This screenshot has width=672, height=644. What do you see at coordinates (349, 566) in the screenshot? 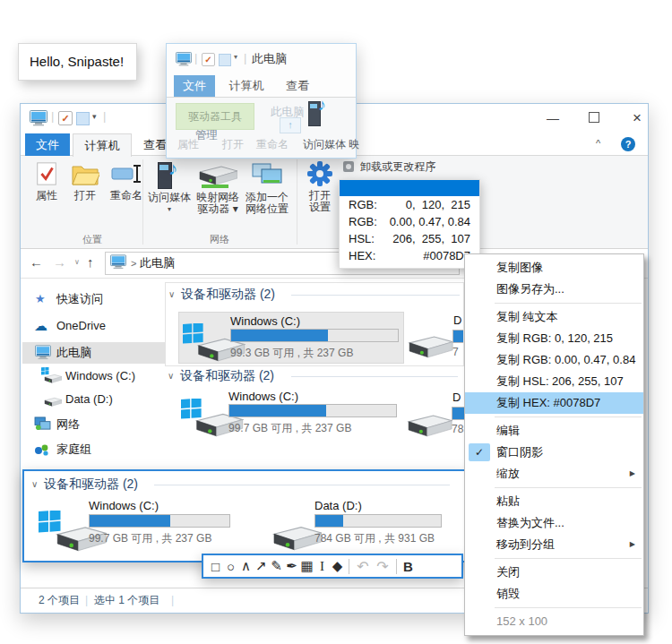
I see `toolbar-divider` at bounding box center [349, 566].